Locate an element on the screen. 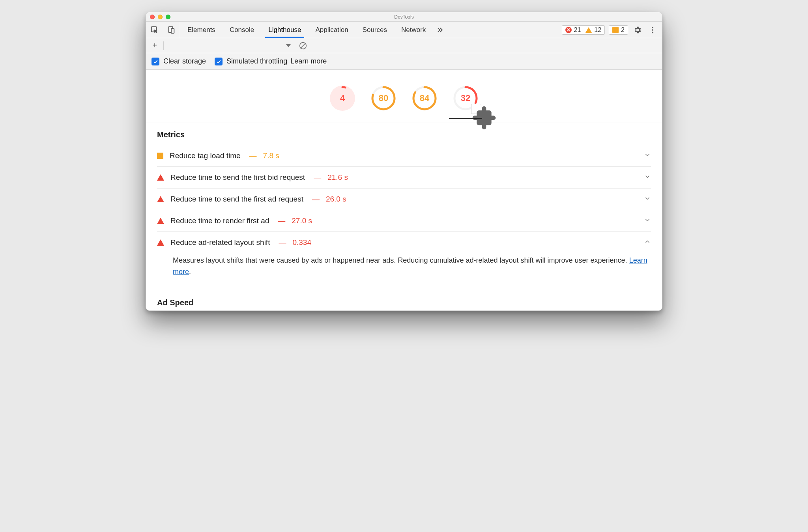 This screenshot has width=808, height=532. ad-speed-heading: Ad Speed is located at coordinates (404, 298).